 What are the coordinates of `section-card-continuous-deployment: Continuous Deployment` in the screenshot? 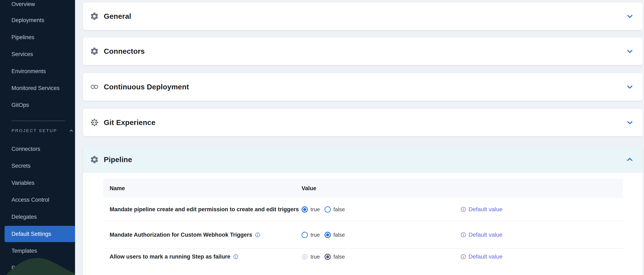 It's located at (363, 87).